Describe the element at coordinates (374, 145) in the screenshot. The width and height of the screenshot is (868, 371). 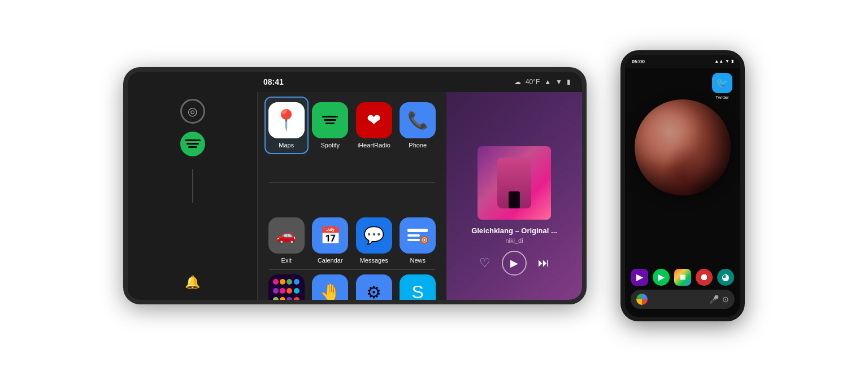
I see `iheartradio-label: iHeartRadio` at that location.